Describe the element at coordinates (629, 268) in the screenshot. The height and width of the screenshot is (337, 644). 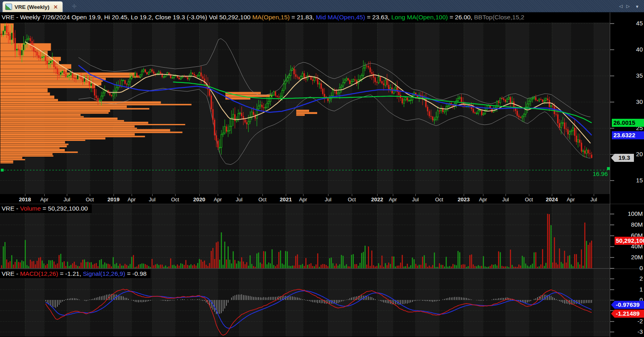
I see `value-axis-label: 0` at that location.